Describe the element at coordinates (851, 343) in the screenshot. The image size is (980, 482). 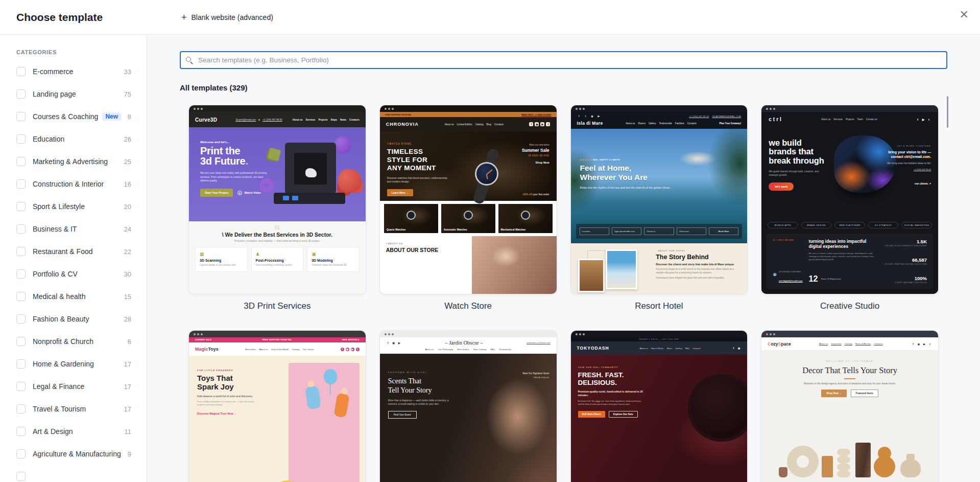
I see `mini-nav: About usInspirationCatalogNews & Article…` at that location.